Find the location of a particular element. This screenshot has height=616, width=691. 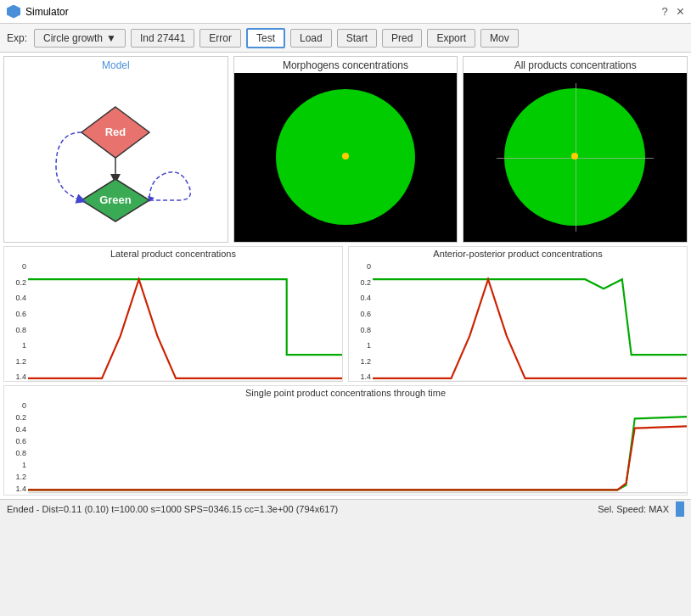

title-bar-controls: ? × is located at coordinates (672, 12).